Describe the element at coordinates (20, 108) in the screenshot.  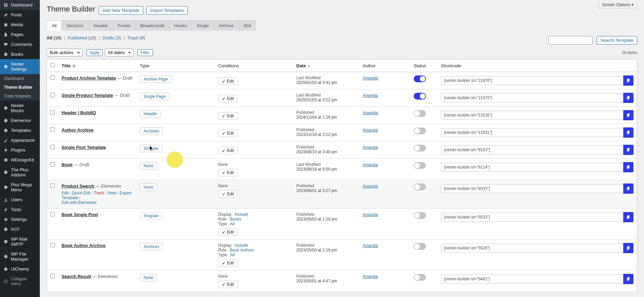
I see `sidebar-item-nexter-blocks: Nexter Blocks` at that location.